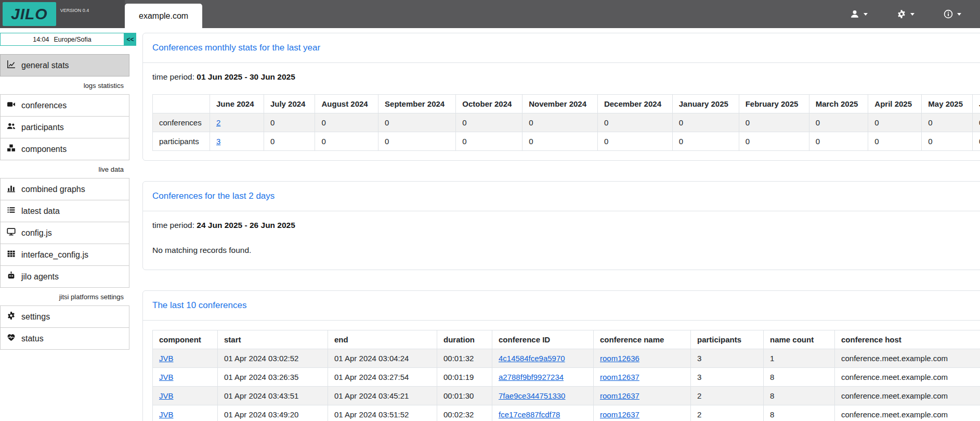  What do you see at coordinates (62, 14) in the screenshot?
I see `brand-area: JILO VERSION 0.4` at bounding box center [62, 14].